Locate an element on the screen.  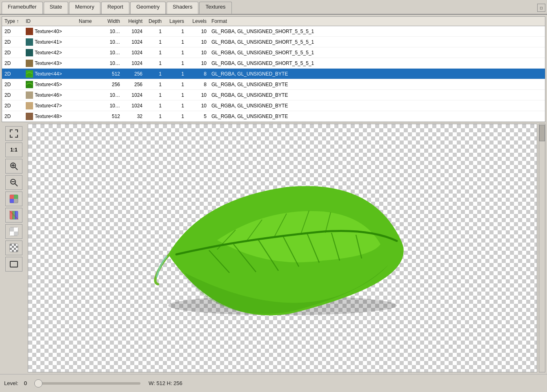
window-close-button: □ is located at coordinates (541, 8).